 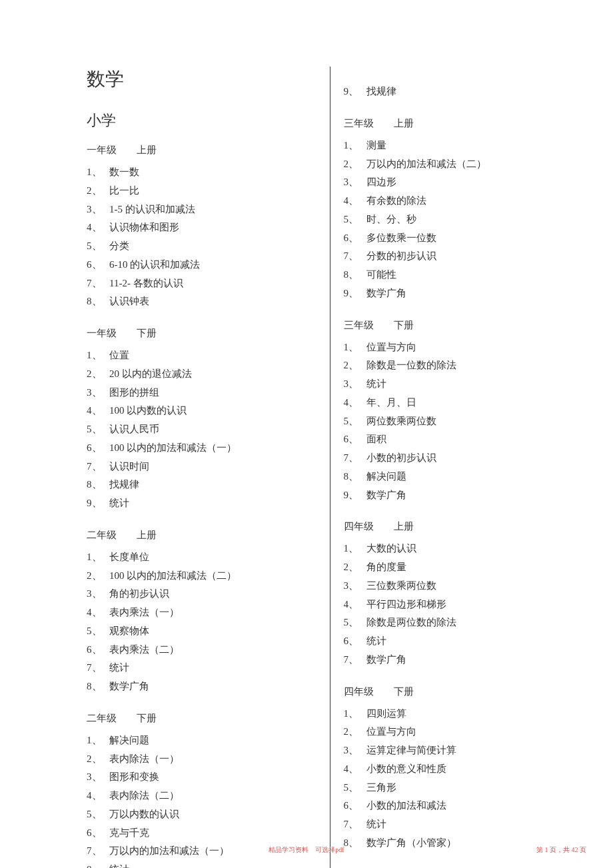 I want to click on list-item: 1、数一数, so click(x=201, y=173).